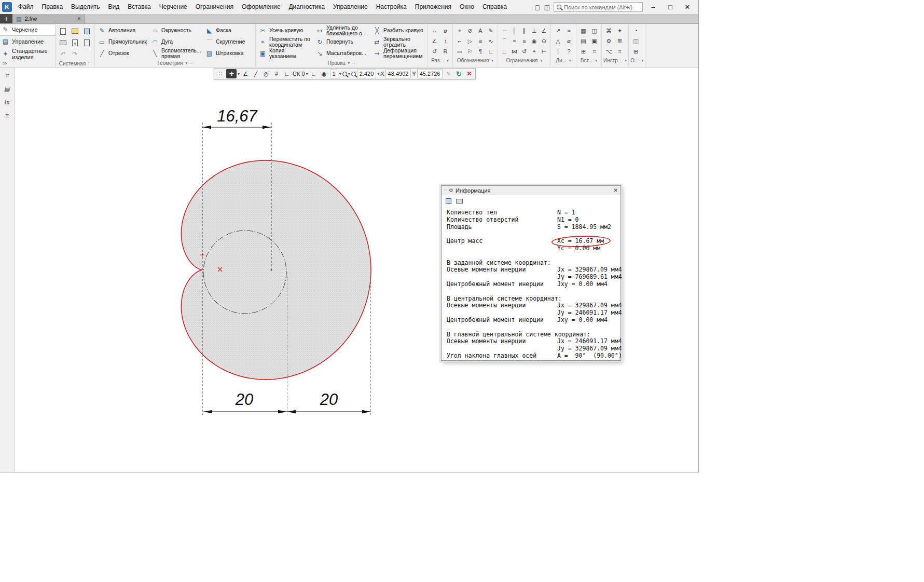 The width and height of the screenshot is (924, 582). Describe the element at coordinates (139, 7) in the screenshot. I see `menu-item: Вставка` at that location.